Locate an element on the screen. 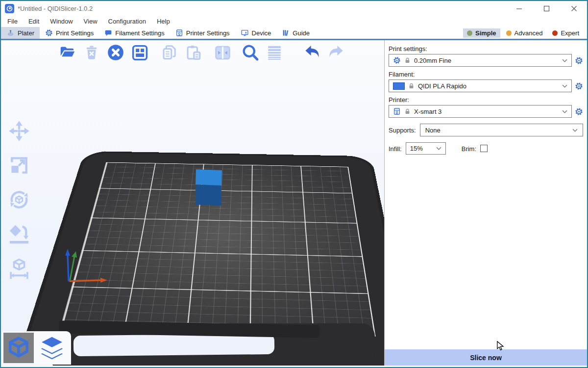 The height and width of the screenshot is (368, 588). infill-value: 15% is located at coordinates (423, 148).